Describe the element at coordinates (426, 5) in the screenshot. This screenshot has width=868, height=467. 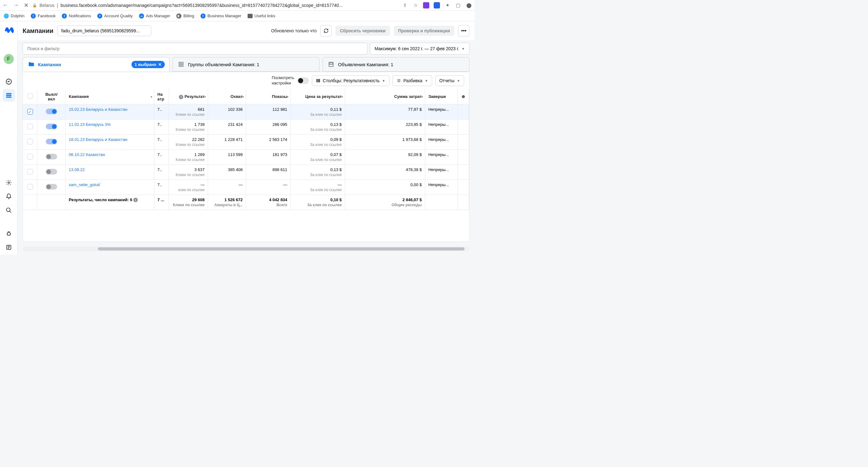
I see `extension-purple-icon` at that location.